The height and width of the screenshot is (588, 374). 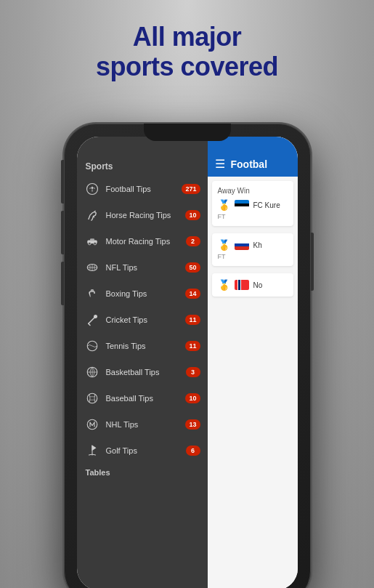 I want to click on football-badge: 271, so click(x=190, y=189).